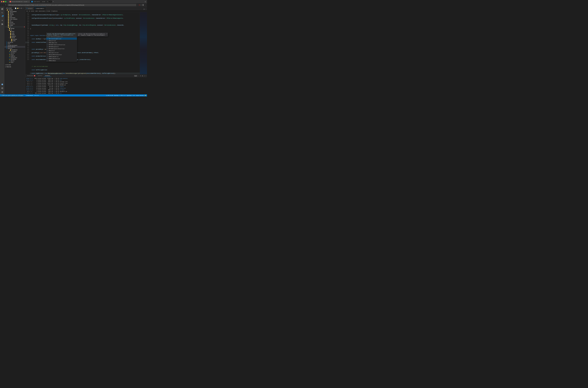  Describe the element at coordinates (2, 88) in the screenshot. I see `activity-account` at that location.